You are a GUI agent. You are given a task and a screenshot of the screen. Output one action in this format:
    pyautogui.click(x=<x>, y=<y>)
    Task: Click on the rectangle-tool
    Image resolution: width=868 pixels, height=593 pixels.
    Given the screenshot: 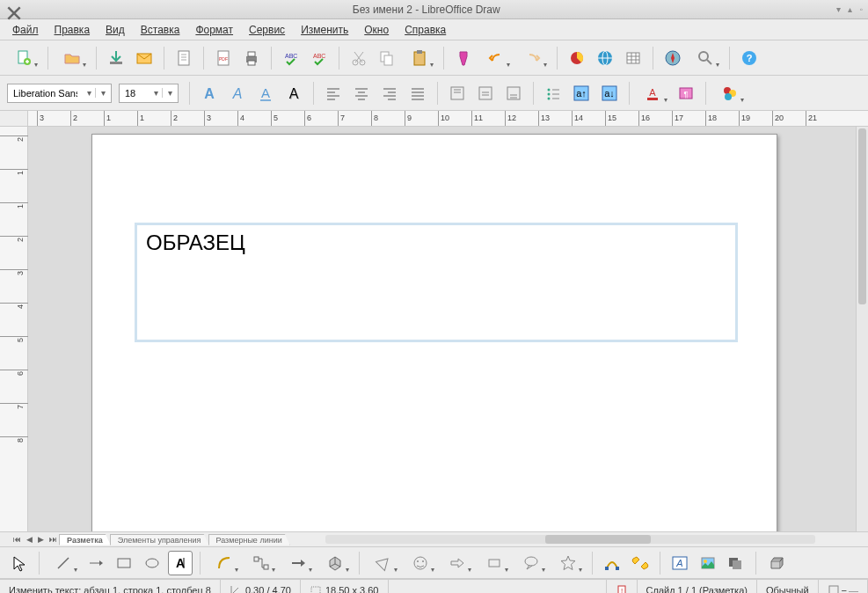 What is the action you would take?
    pyautogui.click(x=124, y=563)
    